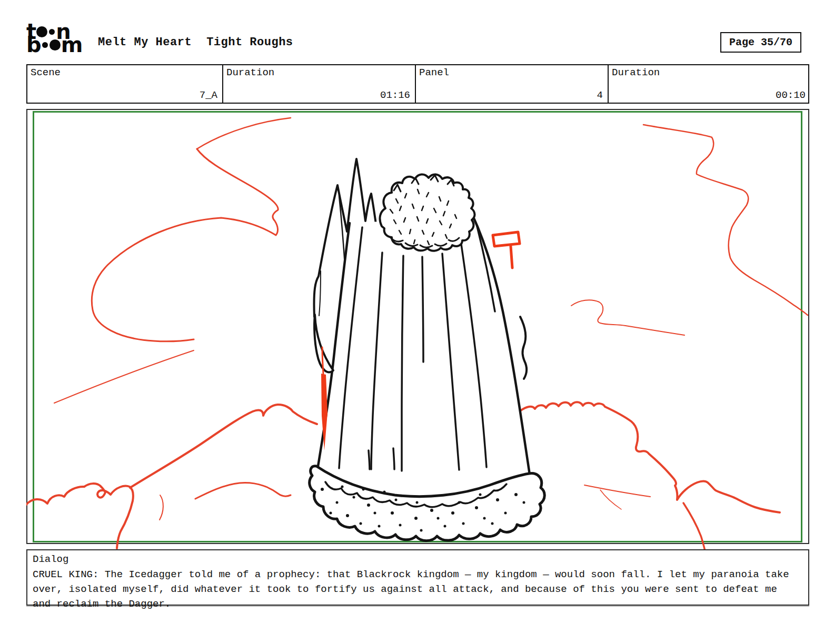 This screenshot has height=644, width=834. Describe the element at coordinates (208, 95) in the screenshot. I see `scene-value: 7_A` at that location.